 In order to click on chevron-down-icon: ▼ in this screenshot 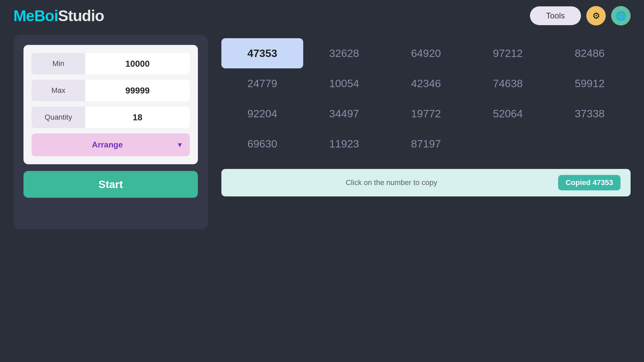, I will do `click(180, 145)`.